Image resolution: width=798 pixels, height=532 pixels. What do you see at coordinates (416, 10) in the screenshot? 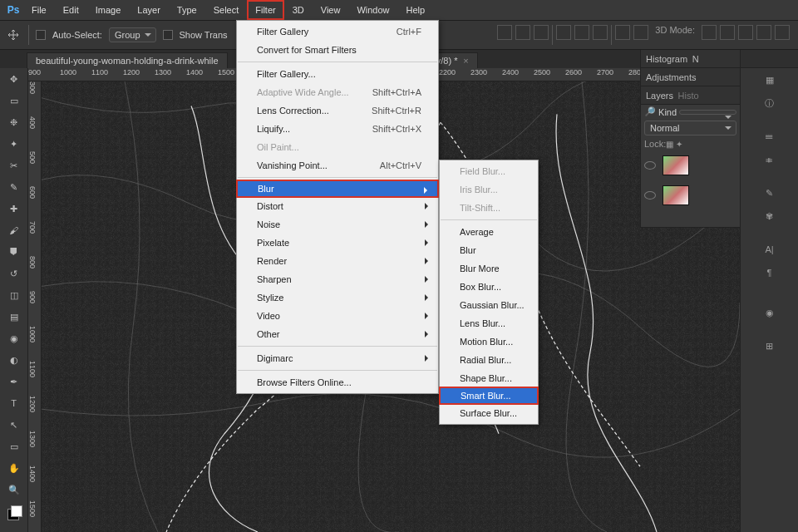
I see `menu-help: Help` at bounding box center [416, 10].